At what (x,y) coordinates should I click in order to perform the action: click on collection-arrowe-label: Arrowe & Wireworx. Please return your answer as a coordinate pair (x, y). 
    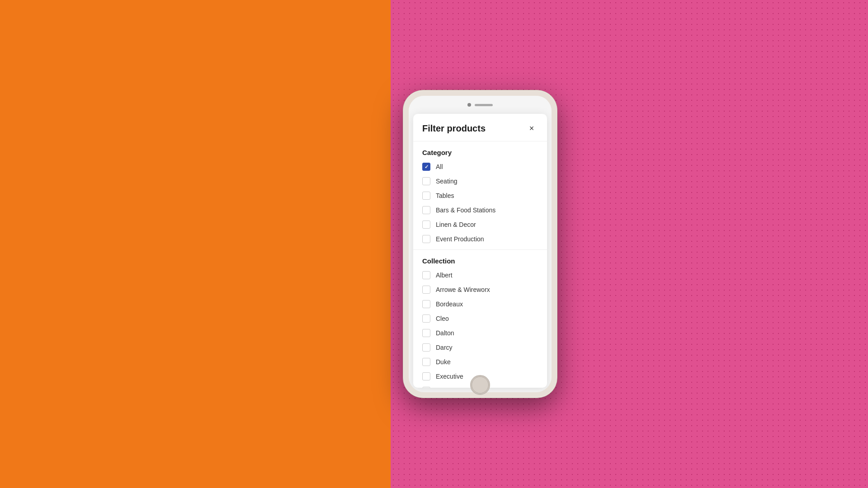
    Looking at the image, I should click on (463, 290).